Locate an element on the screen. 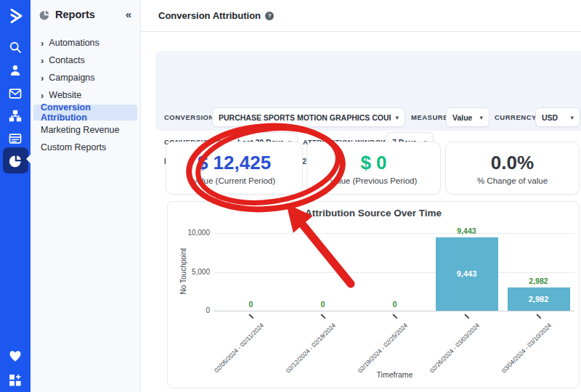 This screenshot has width=581, height=392. sidebar-collapse-button: « is located at coordinates (129, 15).